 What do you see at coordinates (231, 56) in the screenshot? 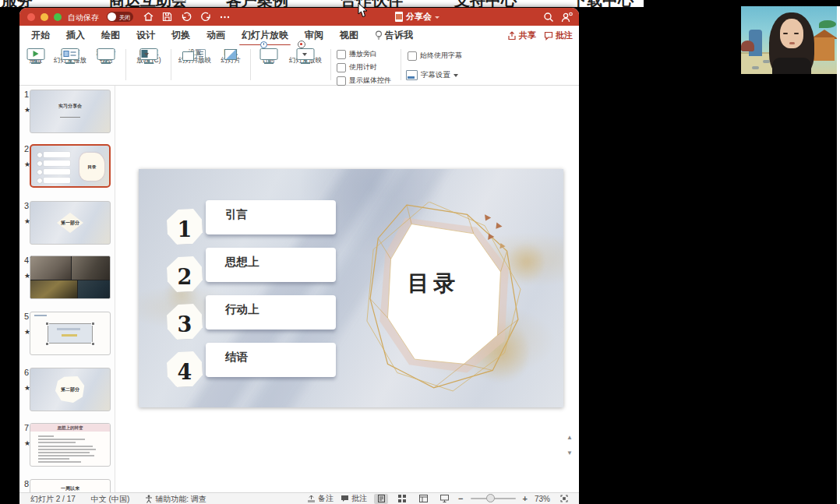
I see `hide-slide-button: 隐藏 幻灯片` at bounding box center [231, 56].